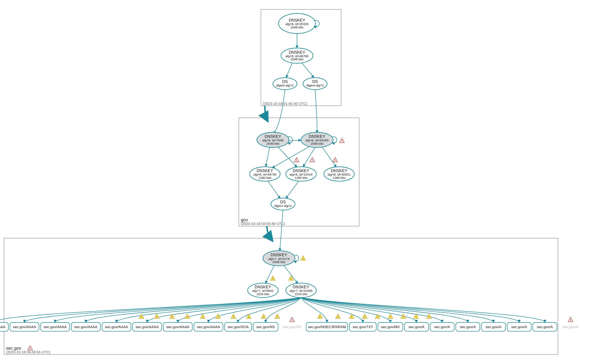 This screenshot has width=594, height=364. What do you see at coordinates (263, 224) in the screenshot?
I see `zone-gov-ts: (2023-10-18 03:56:40 UTC)` at bounding box center [263, 224].